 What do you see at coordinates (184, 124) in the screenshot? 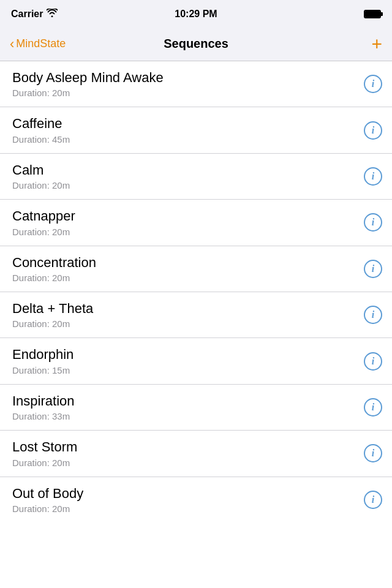
I see `item-name: Caffeine` at bounding box center [184, 124].